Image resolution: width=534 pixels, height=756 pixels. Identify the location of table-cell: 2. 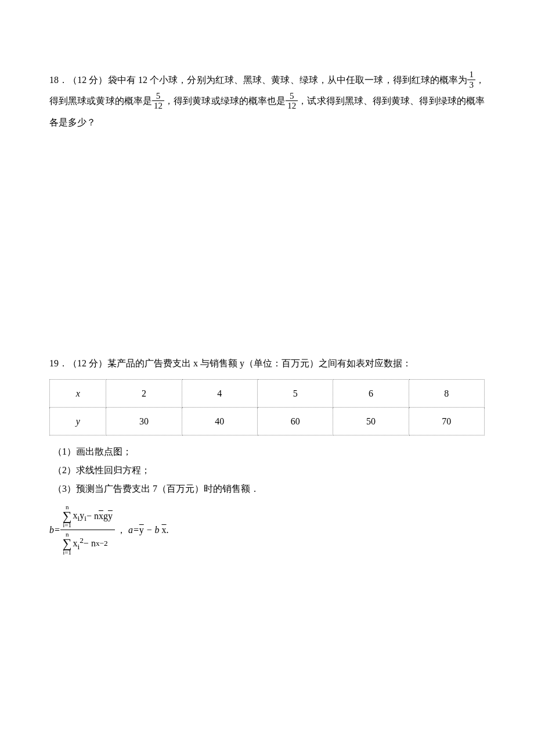
(144, 394).